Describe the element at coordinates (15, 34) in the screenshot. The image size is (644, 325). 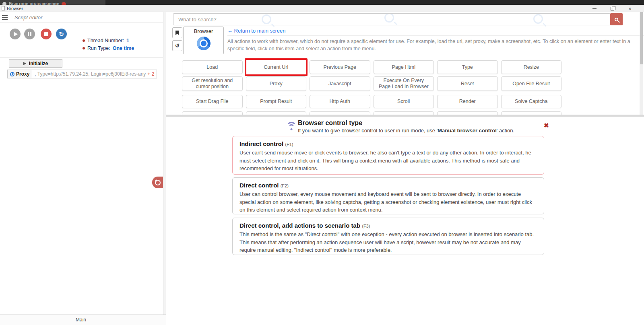
I see `play-button` at that location.